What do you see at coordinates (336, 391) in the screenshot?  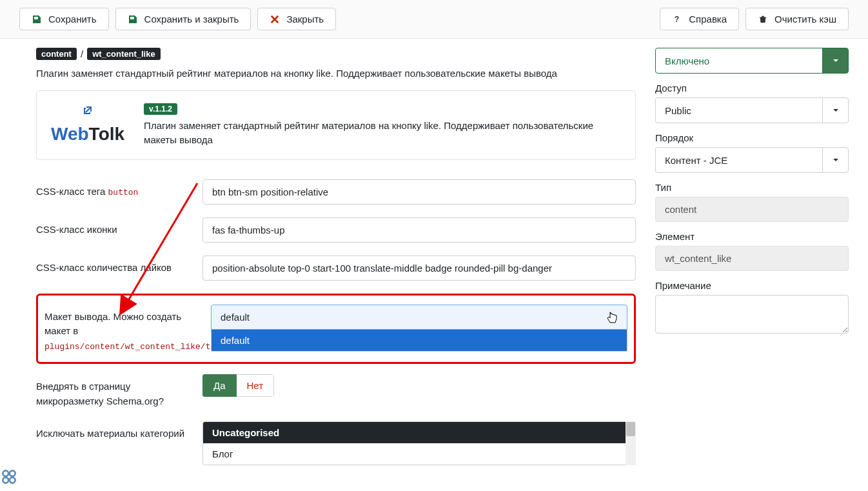 I see `row-schema: Внедрять в страницу микроразметку Schema…` at bounding box center [336, 391].